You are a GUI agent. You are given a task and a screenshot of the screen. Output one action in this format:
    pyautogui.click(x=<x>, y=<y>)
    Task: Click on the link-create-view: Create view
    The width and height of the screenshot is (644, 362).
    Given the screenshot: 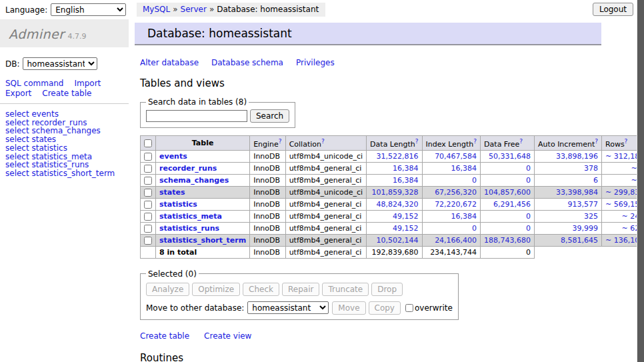 What is the action you would take?
    pyautogui.click(x=228, y=336)
    